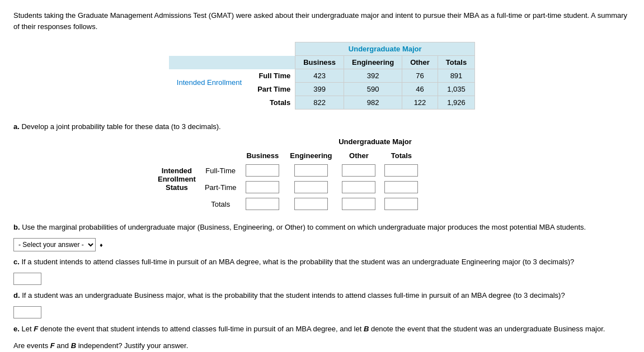 The height and width of the screenshot is (352, 644). What do you see at coordinates (133, 345) in the screenshot?
I see `question-e-text6: independent? Justify your answer.` at bounding box center [133, 345].